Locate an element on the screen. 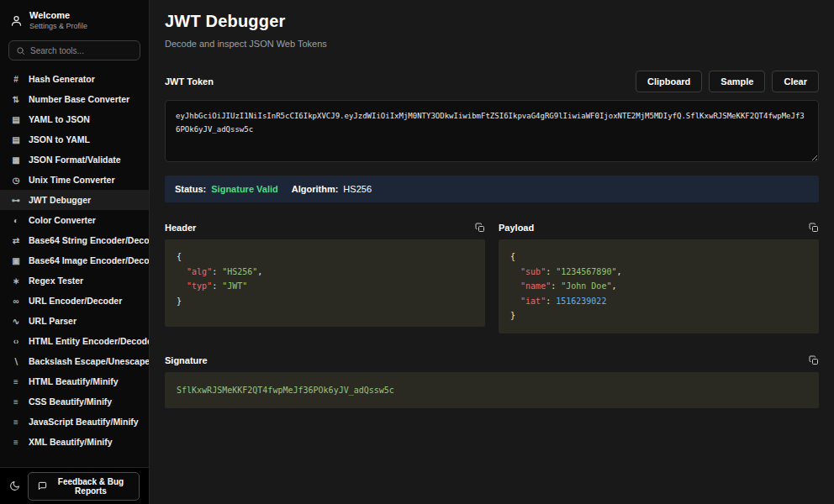 The image size is (834, 504). chat-icon is located at coordinates (42, 486).